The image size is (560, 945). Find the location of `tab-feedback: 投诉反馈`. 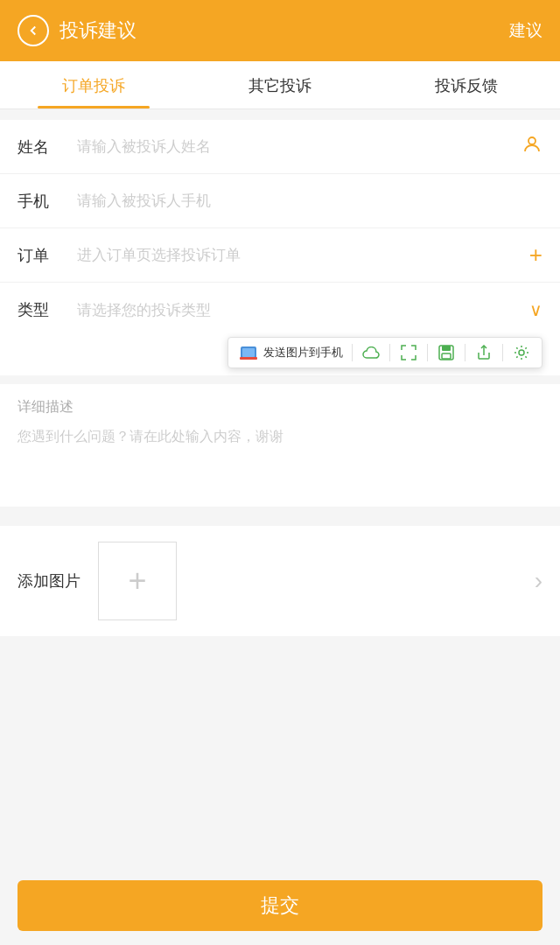

tab-feedback: 投诉反馈 is located at coordinates (467, 85).